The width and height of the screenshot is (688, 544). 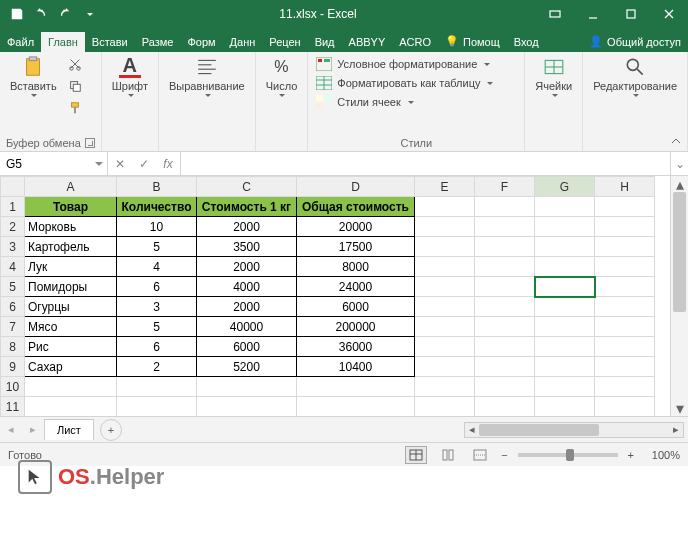 I want to click on scroll-right-button: ▸, so click(x=676, y=430).